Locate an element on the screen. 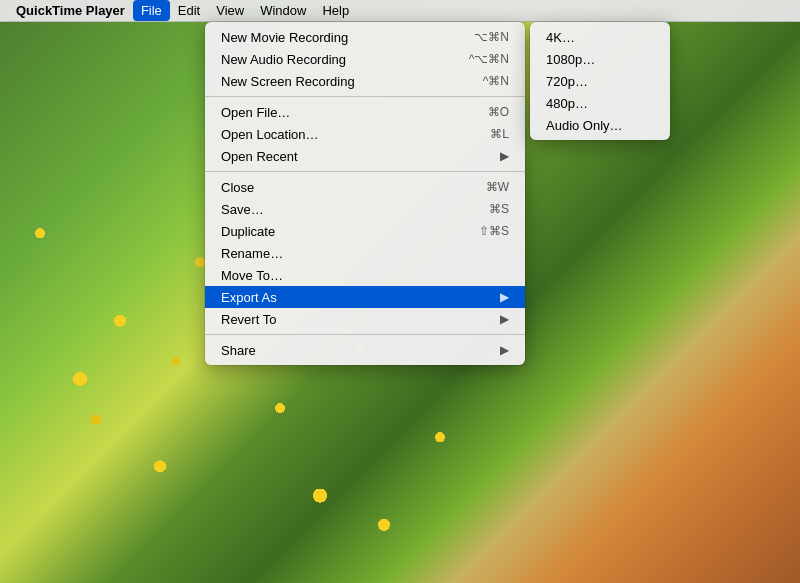 The height and width of the screenshot is (583, 800). menu-item-revert-to-arrow: ▶ is located at coordinates (504, 319).